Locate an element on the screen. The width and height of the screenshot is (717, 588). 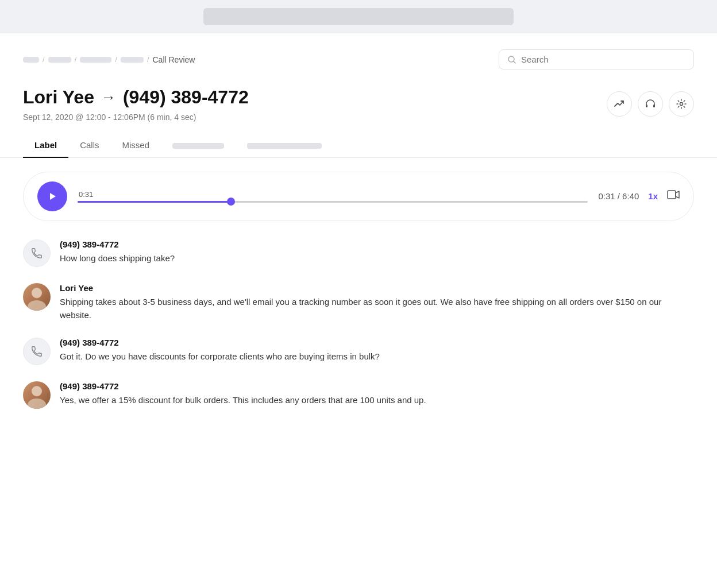
progress-thumb is located at coordinates (231, 202).